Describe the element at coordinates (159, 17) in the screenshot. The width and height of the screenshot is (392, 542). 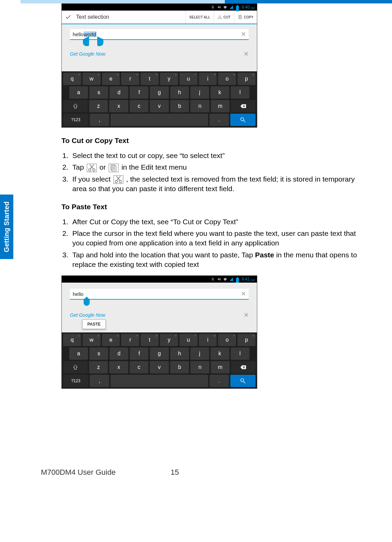
I see `action-bar: Text selection SELECT ALL CUT COPY` at that location.